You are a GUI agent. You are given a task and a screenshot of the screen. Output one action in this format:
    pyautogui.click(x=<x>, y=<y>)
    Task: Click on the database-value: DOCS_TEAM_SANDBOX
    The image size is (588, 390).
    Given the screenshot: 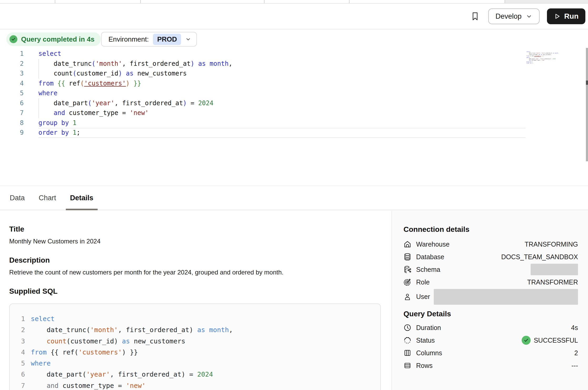 What is the action you would take?
    pyautogui.click(x=540, y=257)
    